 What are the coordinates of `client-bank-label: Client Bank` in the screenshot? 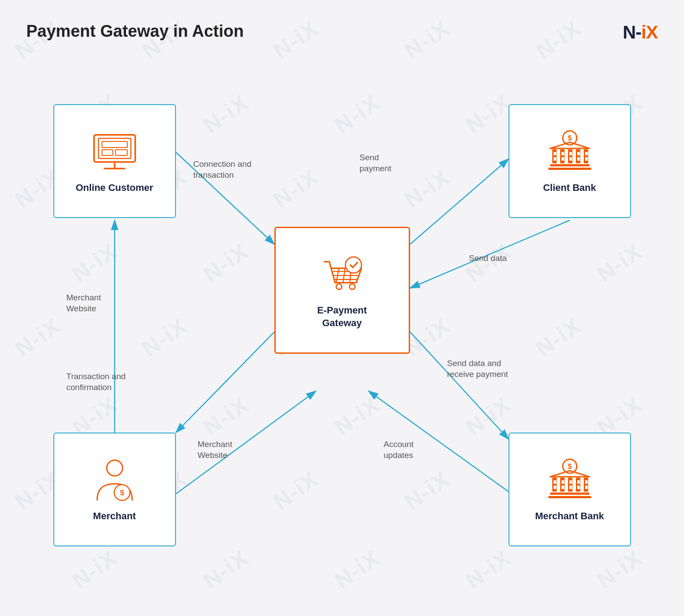 It's located at (570, 188).